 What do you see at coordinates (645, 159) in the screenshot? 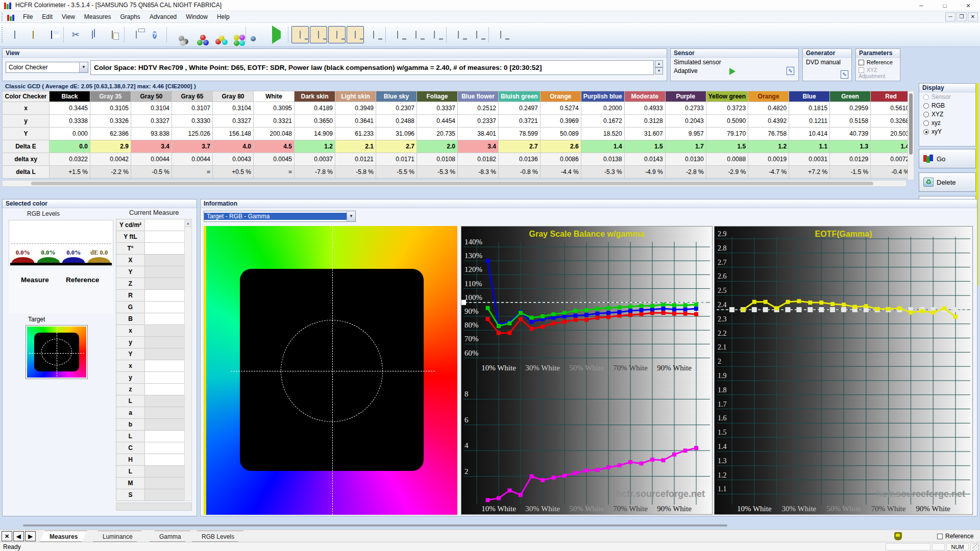
I see `cell-dxy-moderate: 0.0143` at bounding box center [645, 159].